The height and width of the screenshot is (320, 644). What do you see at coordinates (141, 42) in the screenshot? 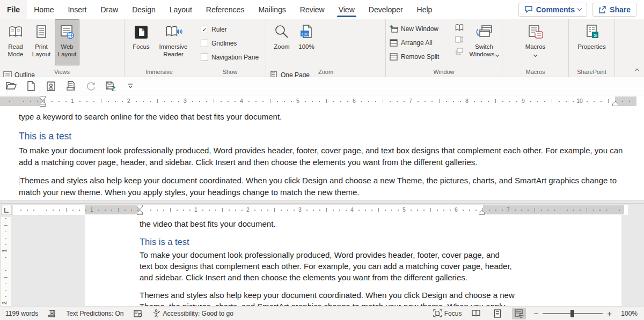
I see `focus-button: Focus` at bounding box center [141, 42].